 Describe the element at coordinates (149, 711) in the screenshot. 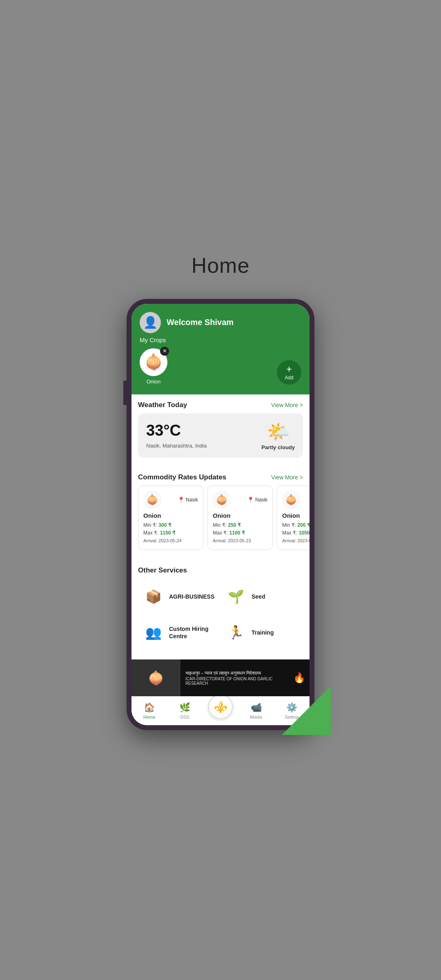

I see `nav-item-home: 🏠 Home` at that location.